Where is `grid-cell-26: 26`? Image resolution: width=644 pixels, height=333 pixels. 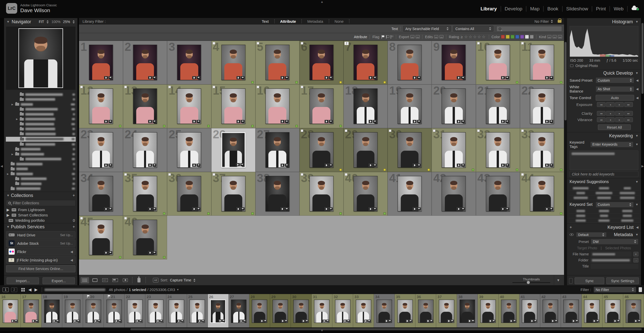 grid-cell-26: 26 is located at coordinates (233, 150).